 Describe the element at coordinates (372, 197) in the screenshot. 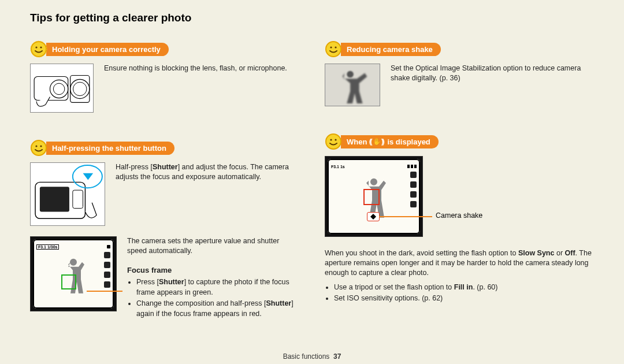

I see `focus-frame-red` at that location.